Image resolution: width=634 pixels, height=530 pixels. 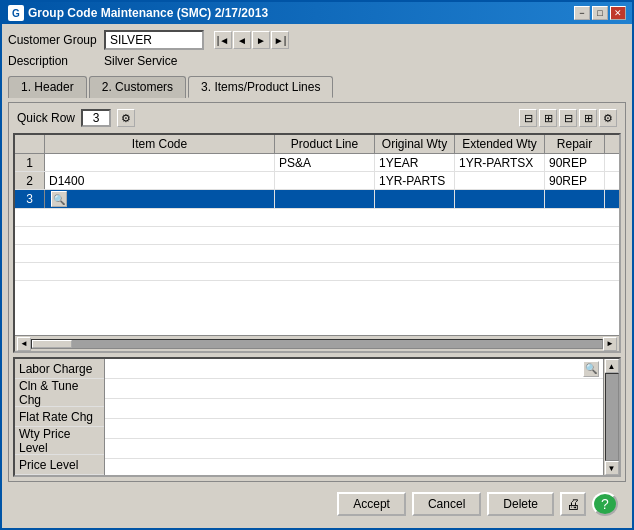 I want to click on col-header-orig-wty: Original Wty, so click(x=415, y=144).